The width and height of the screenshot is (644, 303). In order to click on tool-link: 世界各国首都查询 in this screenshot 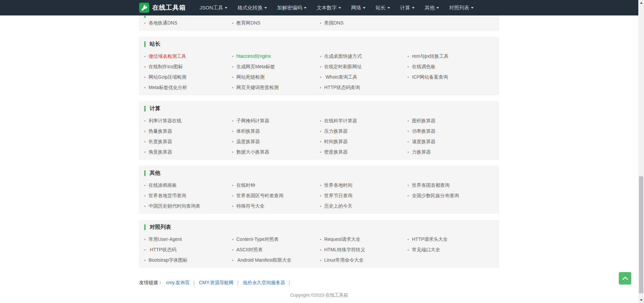, I will do `click(431, 185)`.